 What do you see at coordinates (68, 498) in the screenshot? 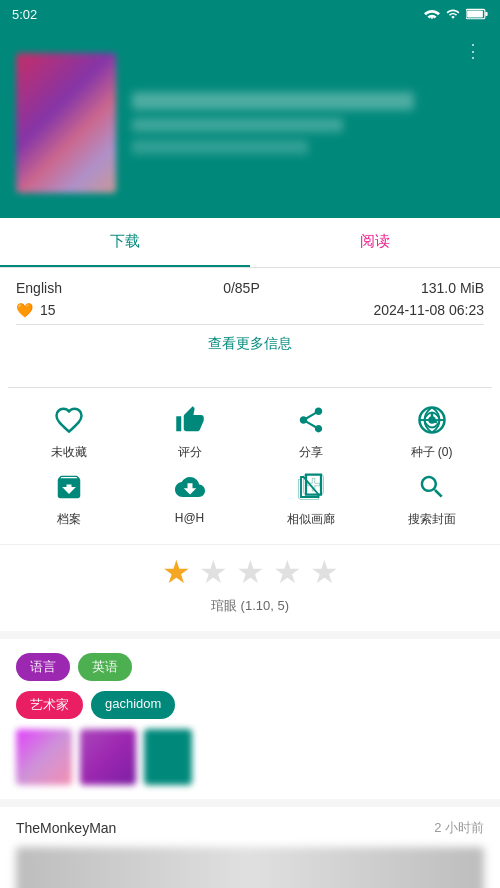
I see `action-archive: 档案` at bounding box center [68, 498].